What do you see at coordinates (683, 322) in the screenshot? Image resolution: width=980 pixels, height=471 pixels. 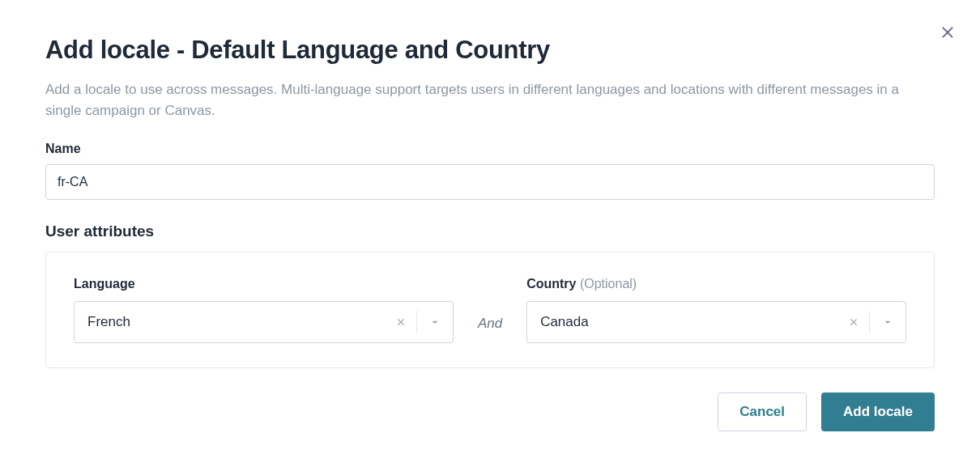 I see `country-value: Canada` at bounding box center [683, 322].